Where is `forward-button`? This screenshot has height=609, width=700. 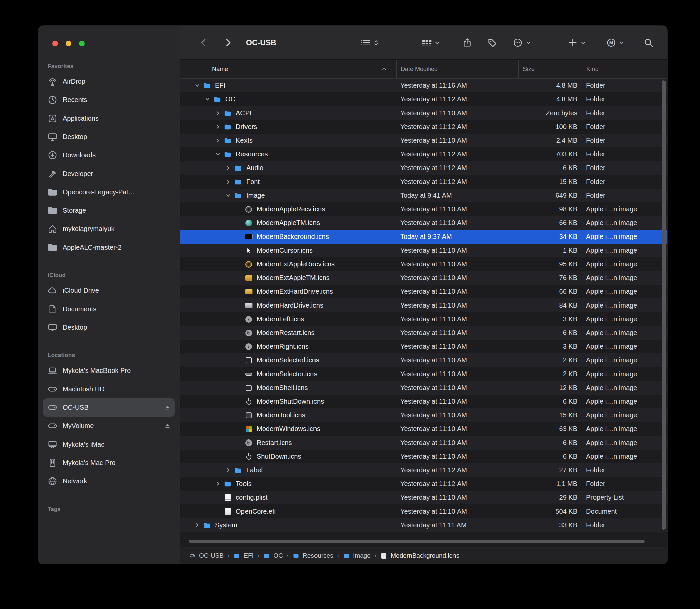 forward-button is located at coordinates (228, 43).